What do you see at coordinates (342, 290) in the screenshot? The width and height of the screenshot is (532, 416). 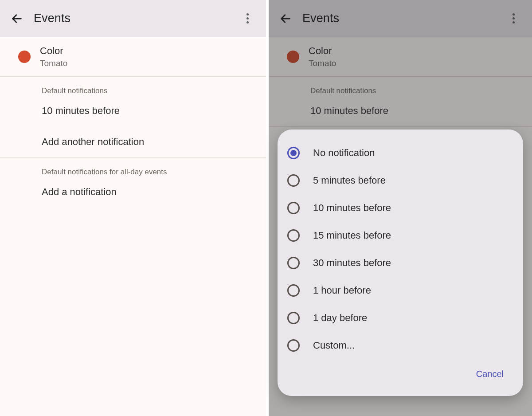 I see `choice-label: 1 hour before` at bounding box center [342, 290].